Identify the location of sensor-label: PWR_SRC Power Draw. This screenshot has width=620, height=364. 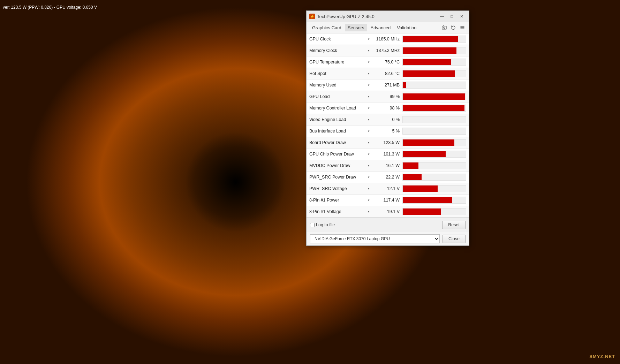
(333, 177).